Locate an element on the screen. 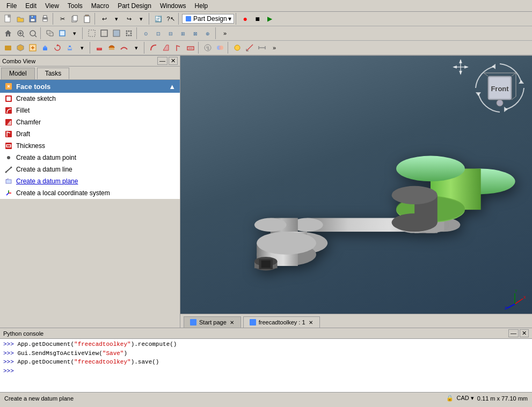  tb-extrude is located at coordinates (45, 48).